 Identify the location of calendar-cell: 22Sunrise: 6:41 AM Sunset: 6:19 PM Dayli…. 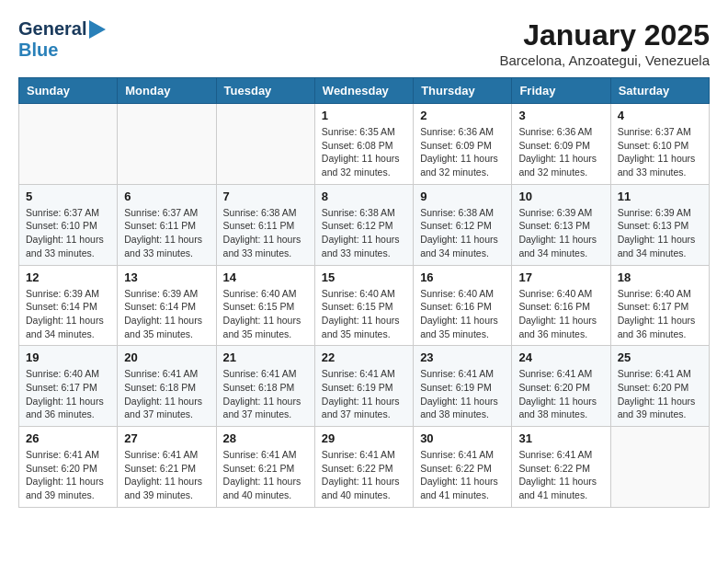
(364, 386).